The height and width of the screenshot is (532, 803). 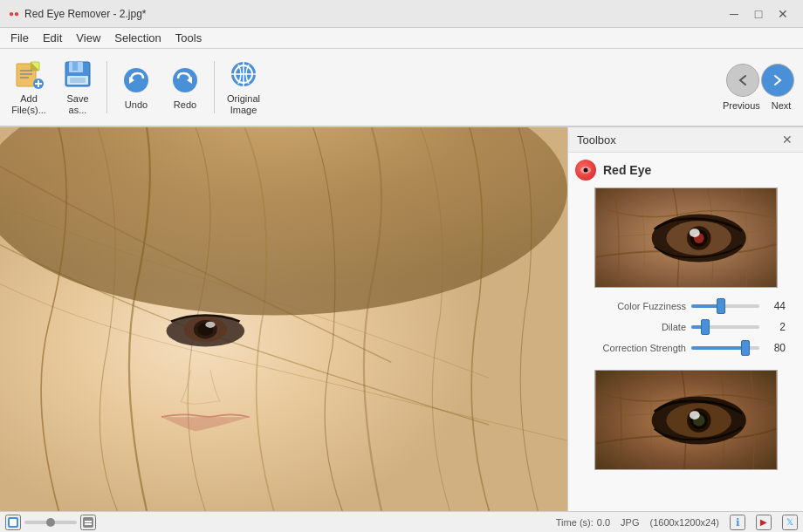 I want to click on original-image-icon, so click(x=244, y=74).